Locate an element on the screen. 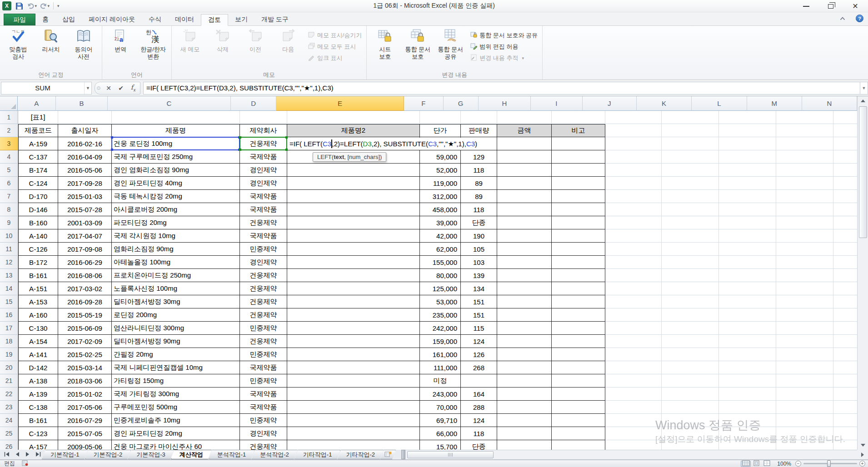 The height and width of the screenshot is (467, 868). cell-B25: 2015-07-05 is located at coordinates (85, 433).